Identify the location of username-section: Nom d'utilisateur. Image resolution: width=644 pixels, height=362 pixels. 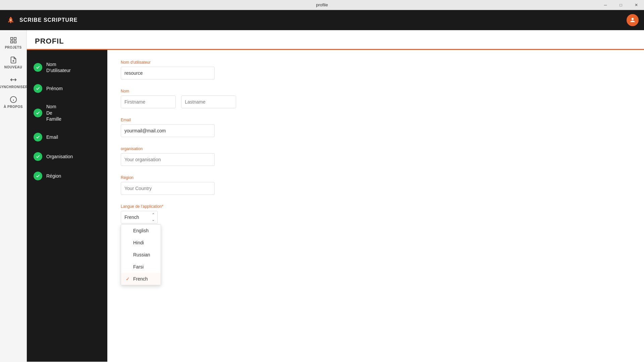
(376, 70).